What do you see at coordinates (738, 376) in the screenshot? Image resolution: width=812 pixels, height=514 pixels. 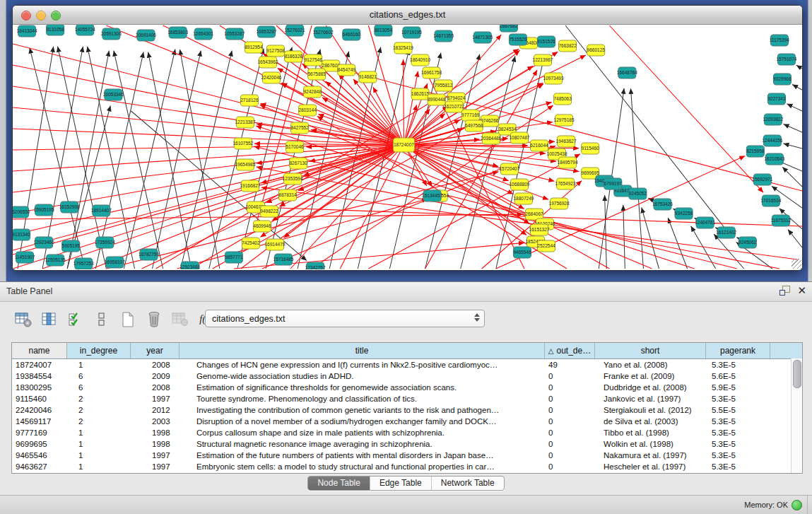 I see `table-cell: 5.6E-5` at bounding box center [738, 376].